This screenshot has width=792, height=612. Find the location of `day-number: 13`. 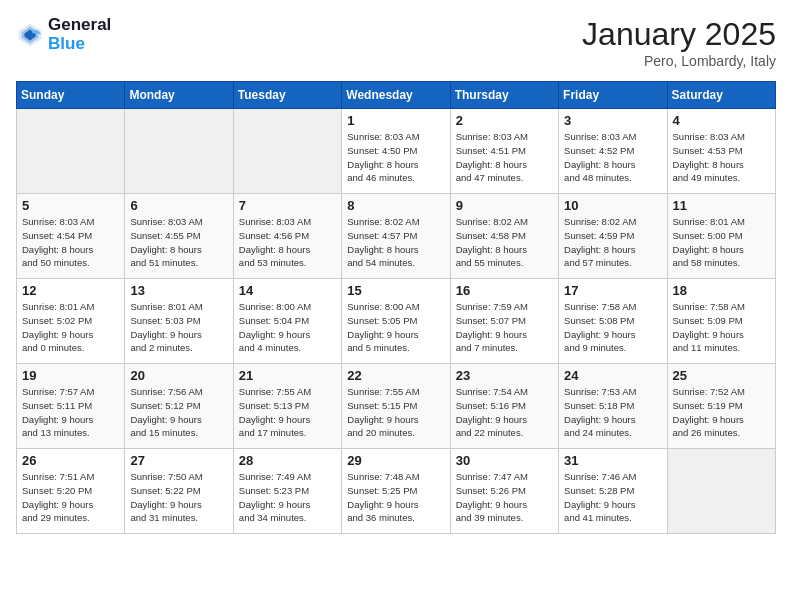

day-number: 13 is located at coordinates (178, 290).